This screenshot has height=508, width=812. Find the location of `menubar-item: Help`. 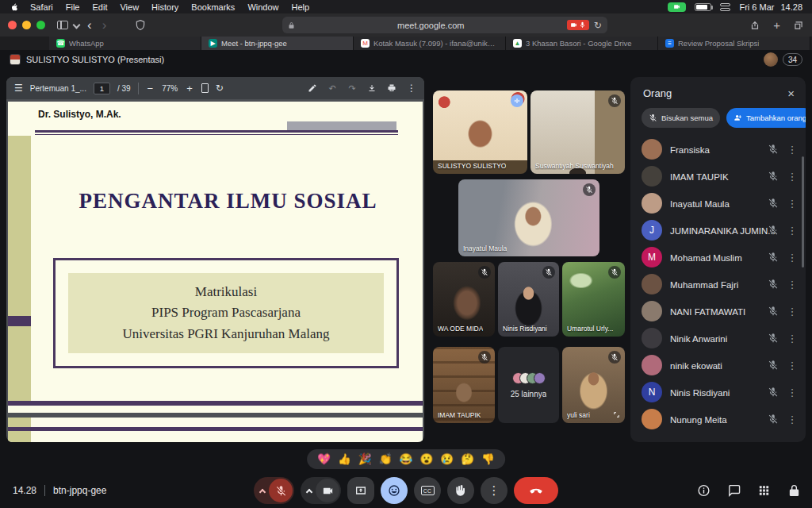

menubar-item: Help is located at coordinates (301, 7).